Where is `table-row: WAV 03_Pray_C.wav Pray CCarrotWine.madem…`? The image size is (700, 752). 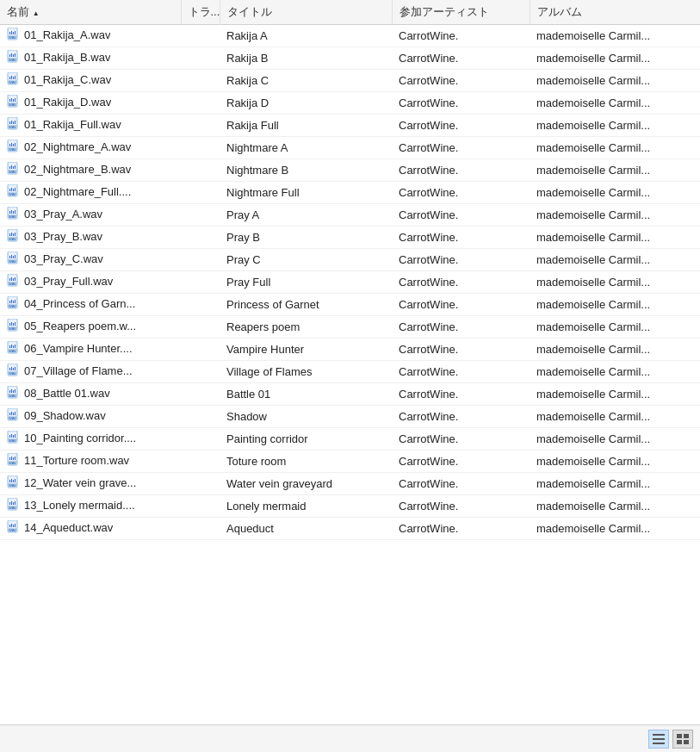 table-row: WAV 03_Pray_C.wav Pray CCarrotWine.madem… is located at coordinates (350, 260).